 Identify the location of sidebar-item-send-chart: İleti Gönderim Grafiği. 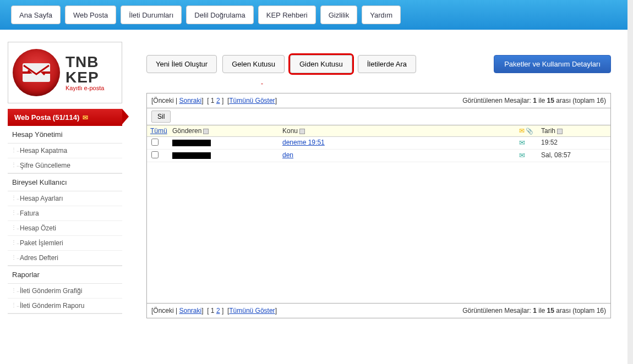
(65, 291).